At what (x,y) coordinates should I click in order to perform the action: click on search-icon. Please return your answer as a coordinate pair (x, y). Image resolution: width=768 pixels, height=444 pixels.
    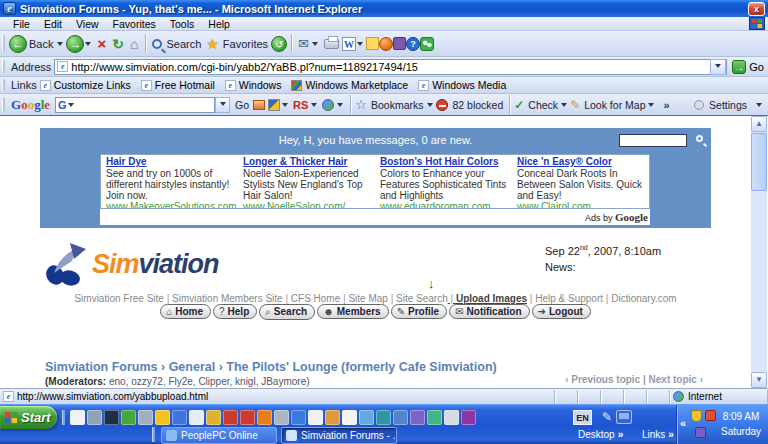
    Looking at the image, I should click on (157, 44).